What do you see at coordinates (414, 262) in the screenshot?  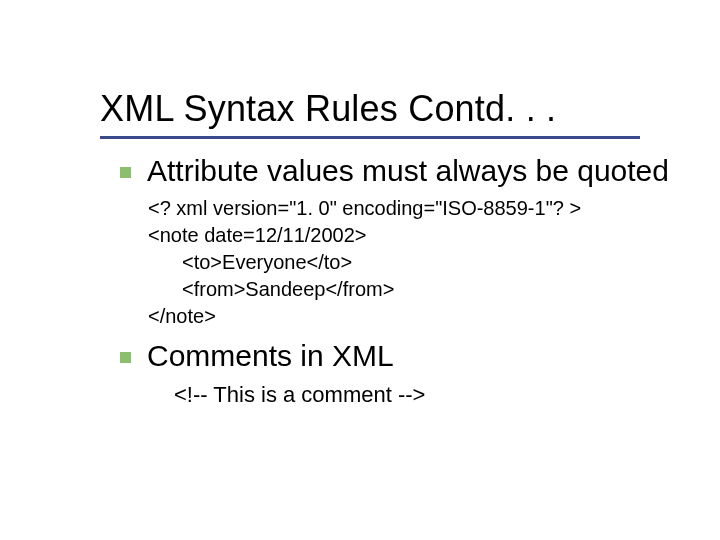 I see `code-line: <to>Everyone</to>` at bounding box center [414, 262].